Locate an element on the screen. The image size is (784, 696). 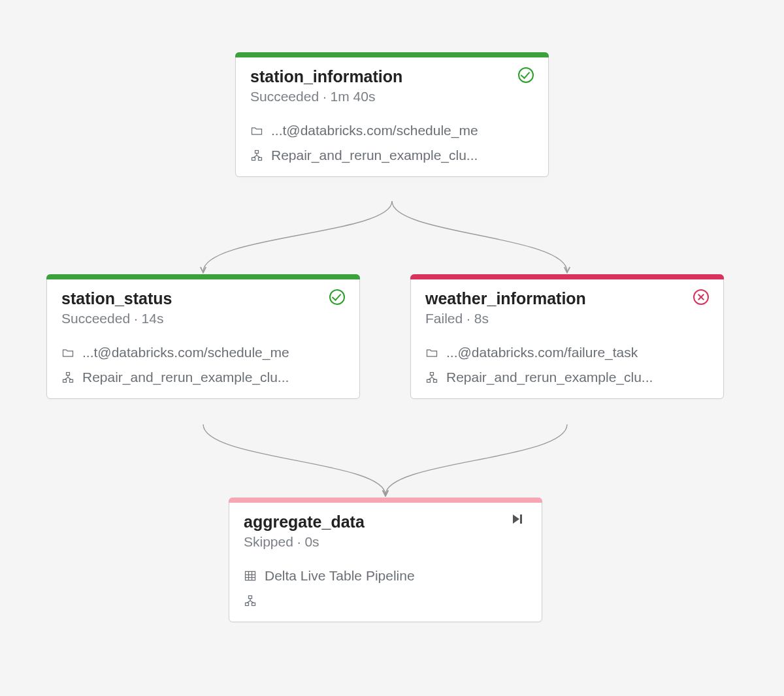
task-node-station-information: station_information Succeeded · 1m 40s .… is located at coordinates (392, 115).